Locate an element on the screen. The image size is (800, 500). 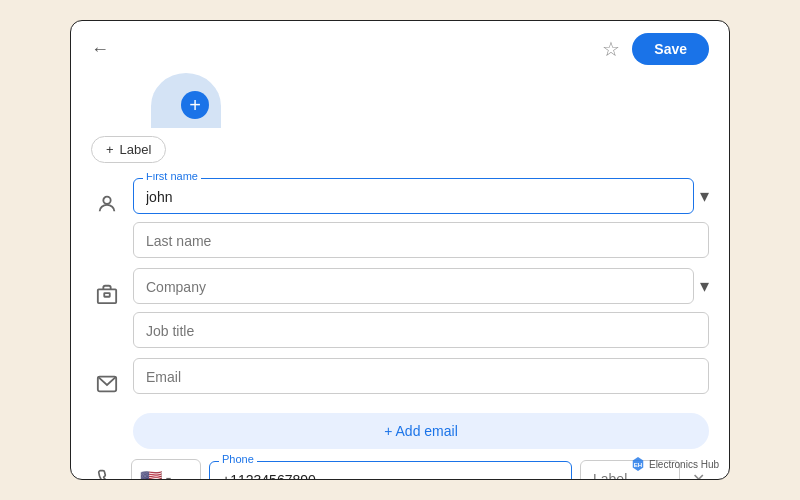
company-fields: ▾ is located at coordinates (421, 308).